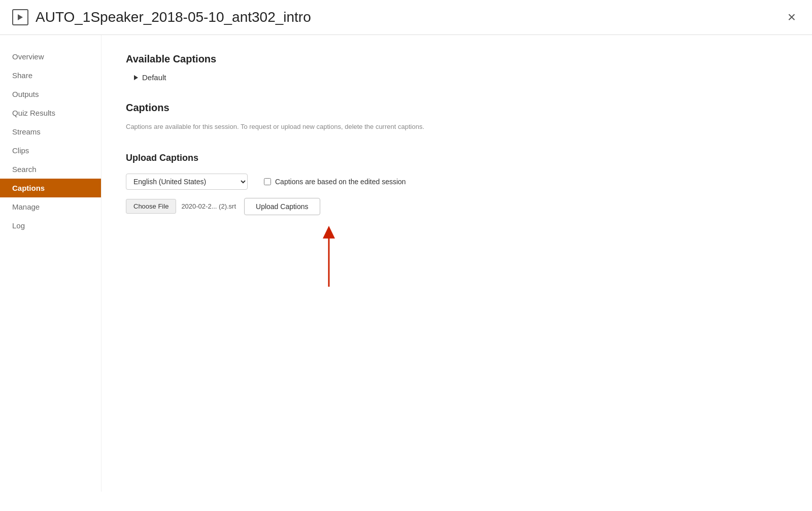  I want to click on available-captions-title: Available Captions, so click(457, 59).